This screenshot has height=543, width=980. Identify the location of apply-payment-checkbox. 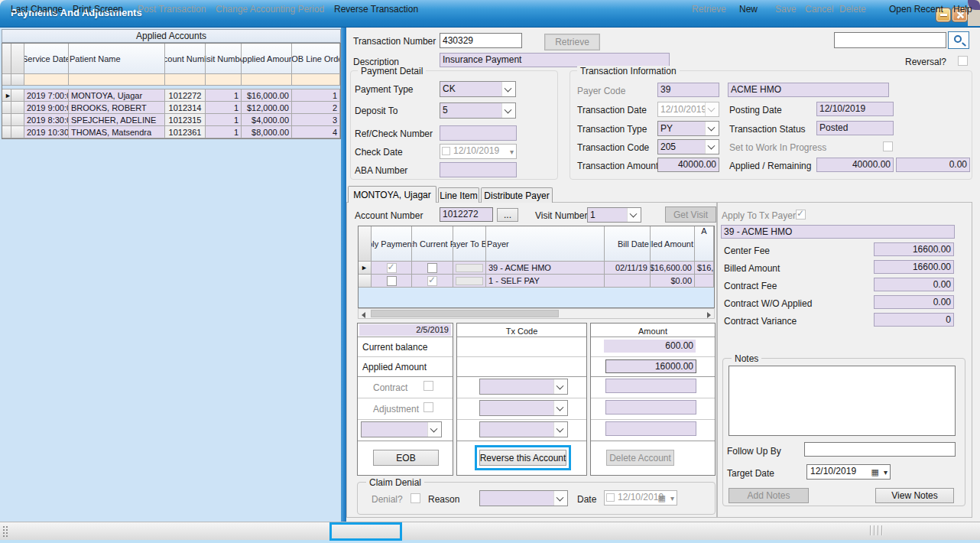
(391, 281).